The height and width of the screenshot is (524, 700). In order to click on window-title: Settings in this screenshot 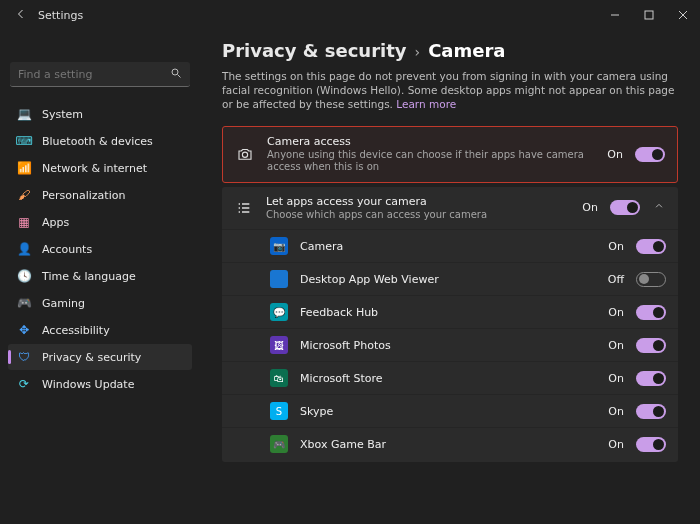, I will do `click(60, 16)`.